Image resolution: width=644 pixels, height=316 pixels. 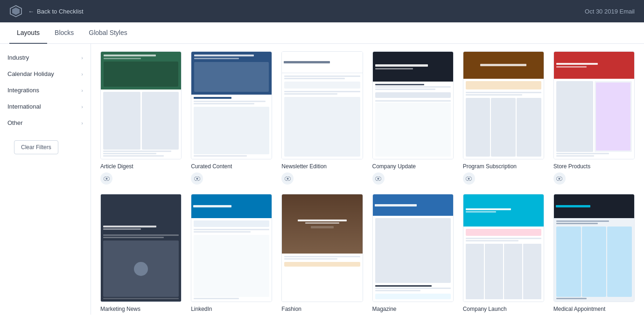 I want to click on template-card-newsletter-edition: Newsletter Edition, so click(x=322, y=118).